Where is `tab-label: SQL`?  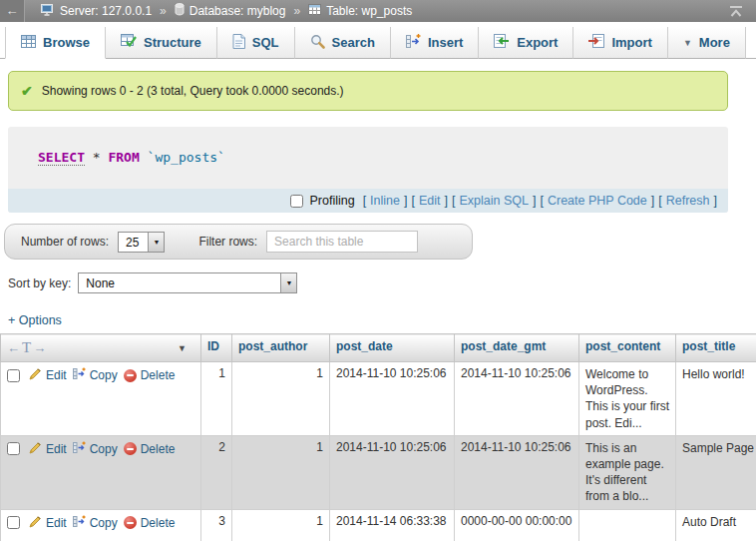 tab-label: SQL is located at coordinates (265, 42).